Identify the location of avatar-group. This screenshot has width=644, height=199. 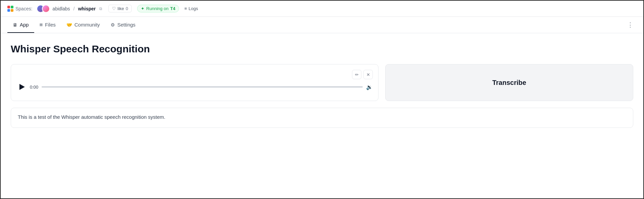
(43, 9).